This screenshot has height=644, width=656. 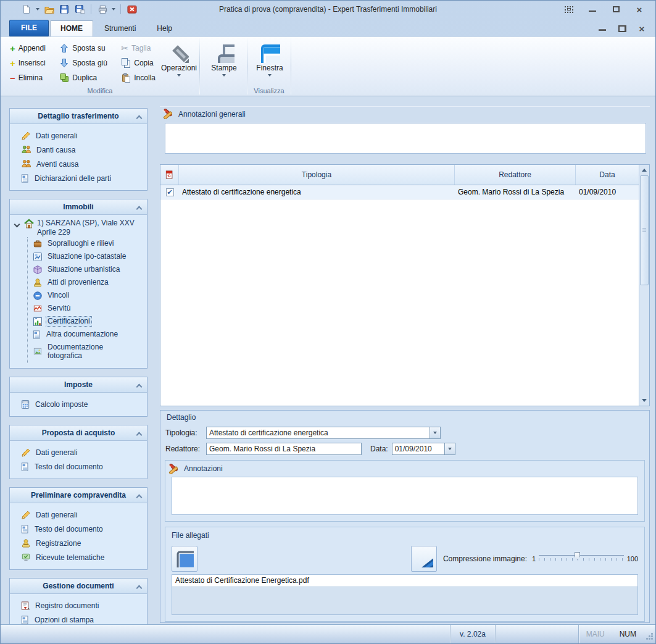 What do you see at coordinates (28, 48) in the screenshot?
I see `append-button: +Appendi` at bounding box center [28, 48].